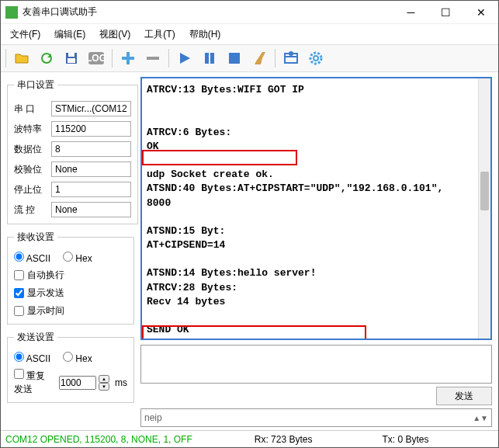 The width and height of the screenshot is (499, 448). Describe the element at coordinates (30, 189) in the screenshot. I see `stopbits-label: 停止位` at that location.